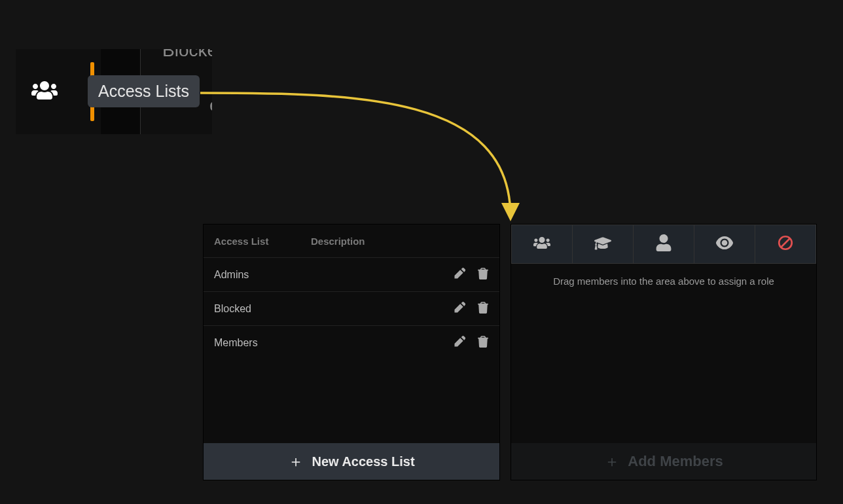 This screenshot has height=504, width=843. I want to click on role-tab-viewers, so click(725, 244).